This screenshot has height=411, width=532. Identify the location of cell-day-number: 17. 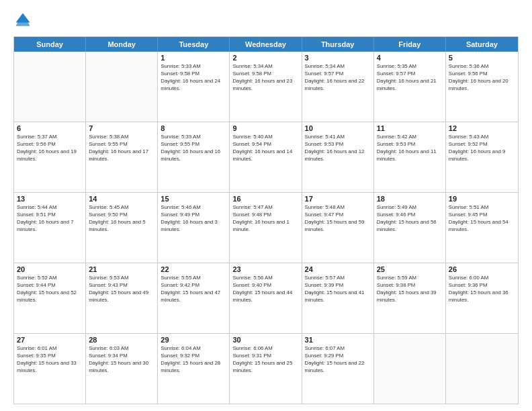
(338, 199).